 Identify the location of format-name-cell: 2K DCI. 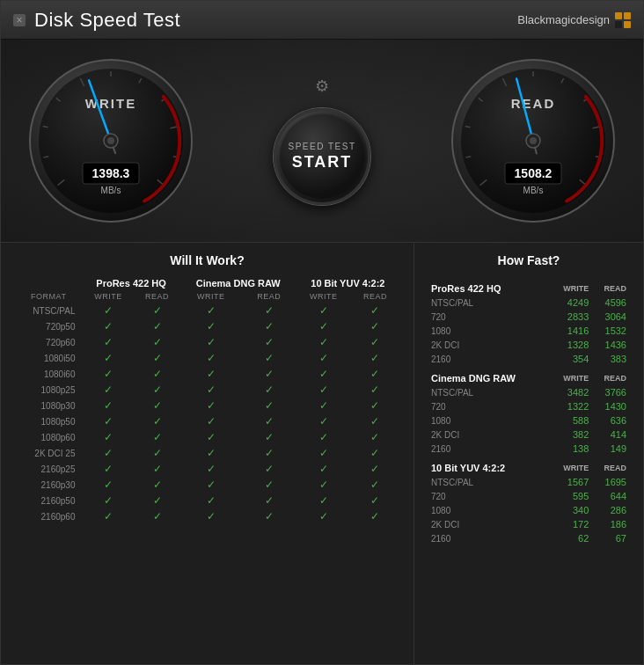
(489, 345).